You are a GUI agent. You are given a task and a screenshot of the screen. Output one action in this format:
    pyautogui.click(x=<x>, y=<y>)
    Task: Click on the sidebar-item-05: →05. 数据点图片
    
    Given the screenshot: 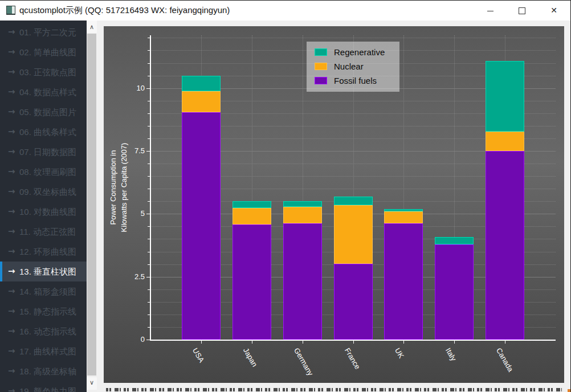 What is the action you would take?
    pyautogui.click(x=43, y=112)
    